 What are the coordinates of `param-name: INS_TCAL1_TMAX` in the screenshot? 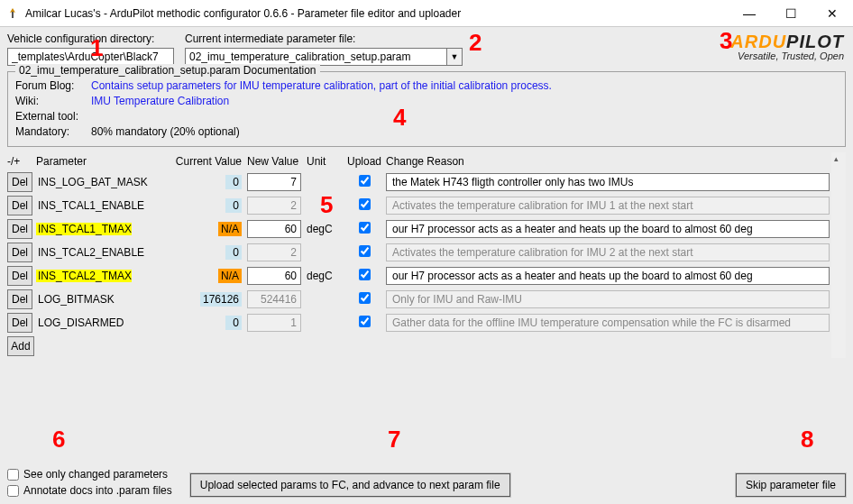 It's located at (84, 229).